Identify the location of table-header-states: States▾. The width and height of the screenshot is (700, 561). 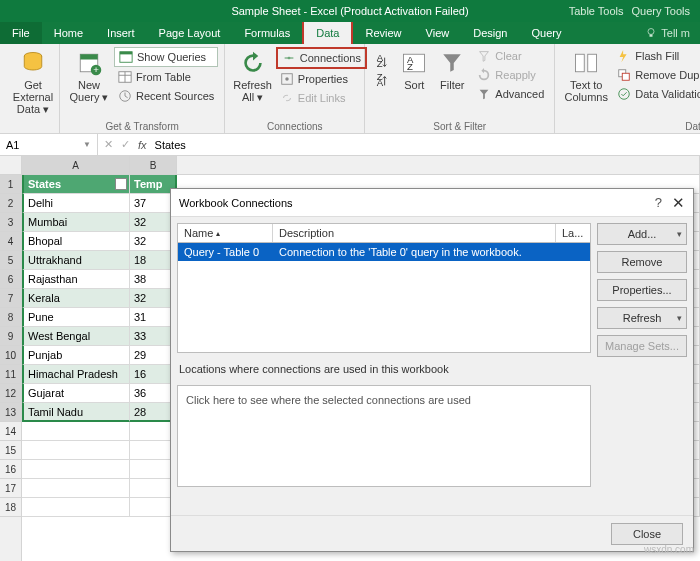
(76, 184).